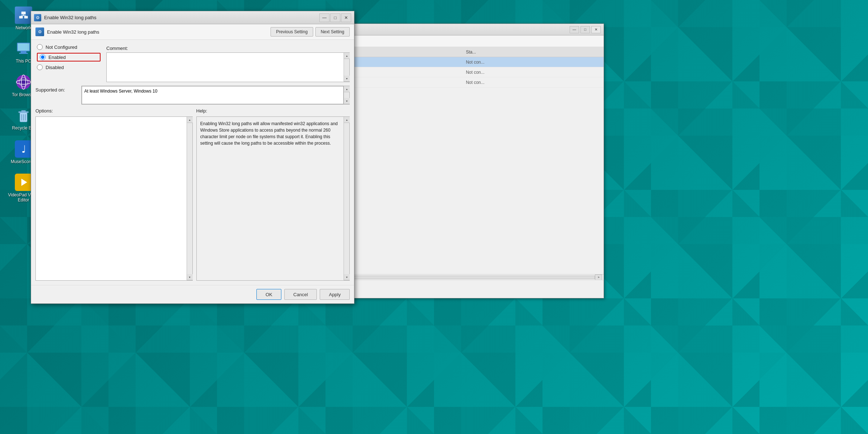  Describe the element at coordinates (69, 57) in the screenshot. I see `enabled-option-wrapper: Enabled` at that location.